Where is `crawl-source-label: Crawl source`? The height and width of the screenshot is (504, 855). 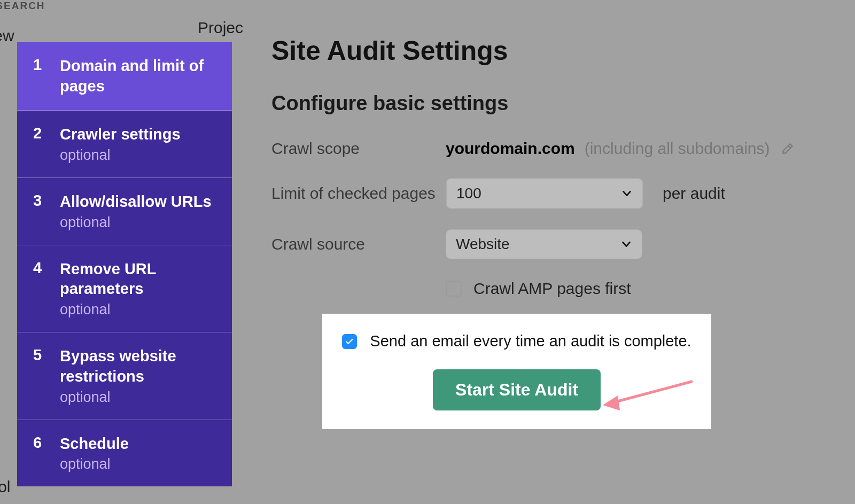
crawl-source-label: Crawl source is located at coordinates (359, 244).